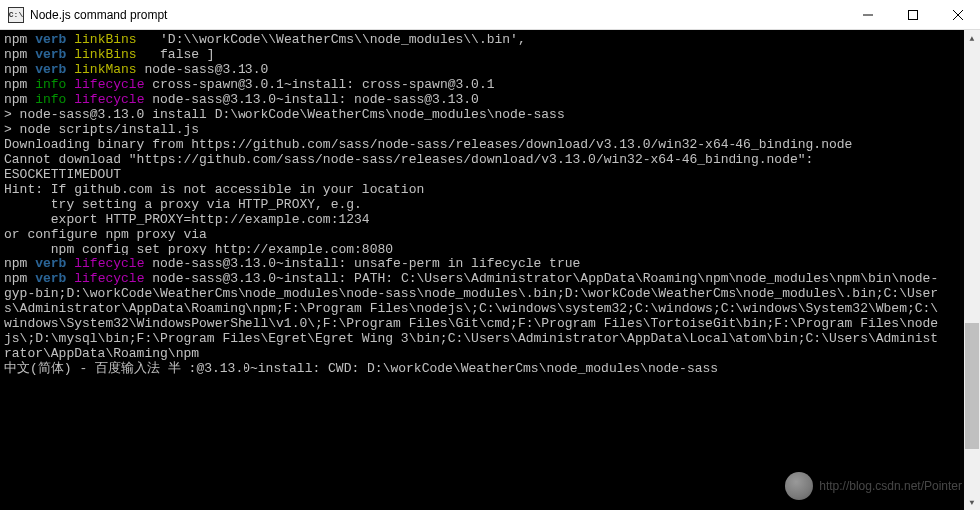 This screenshot has width=980, height=510. What do you see at coordinates (490, 220) in the screenshot?
I see `terminal-line: export HTTP_PROXY=http://example.com:123…` at bounding box center [490, 220].